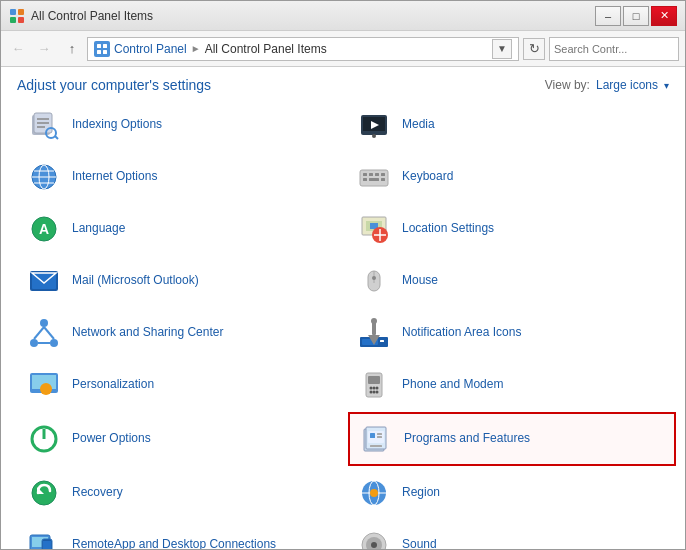 This screenshot has height=550, width=686. I want to click on item-mouse: Mouse, so click(512, 281).